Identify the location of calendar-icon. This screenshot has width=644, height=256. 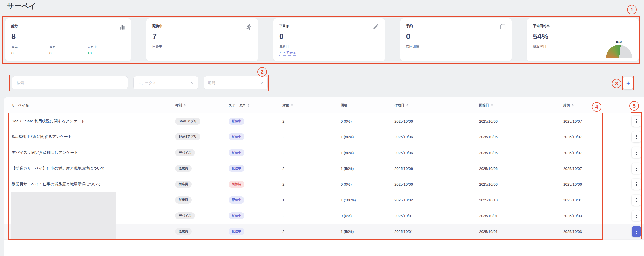
(503, 26).